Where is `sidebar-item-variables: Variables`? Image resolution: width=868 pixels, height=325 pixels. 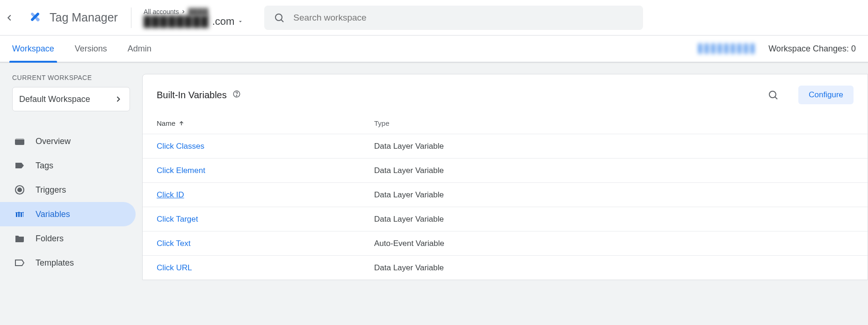
sidebar-item-variables: Variables is located at coordinates (68, 214).